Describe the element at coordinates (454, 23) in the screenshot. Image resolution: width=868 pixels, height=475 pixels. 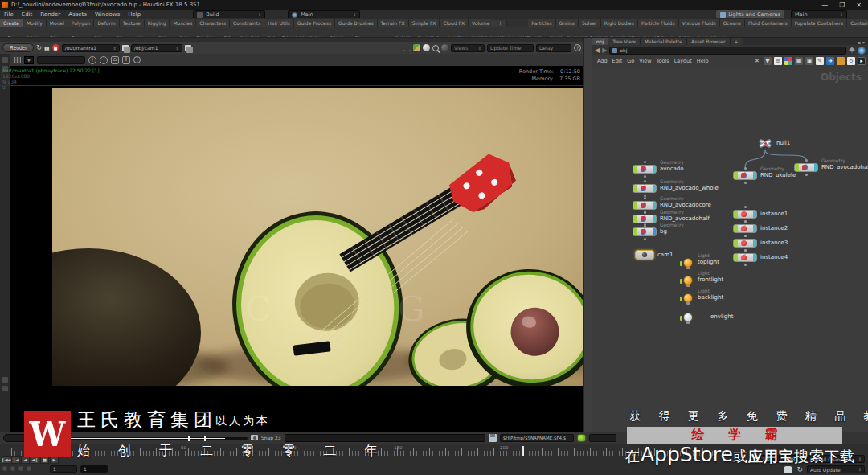
I see `shelf-tab-cloud-fx: Cloud FX` at that location.